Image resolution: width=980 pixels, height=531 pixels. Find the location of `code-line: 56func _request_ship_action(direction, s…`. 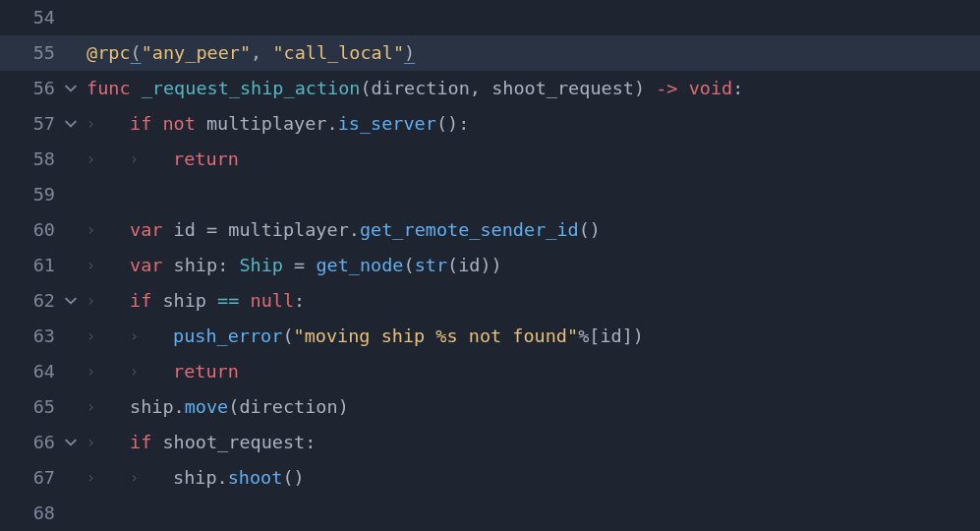

code-line: 56func _request_ship_action(direction, s… is located at coordinates (490, 88).